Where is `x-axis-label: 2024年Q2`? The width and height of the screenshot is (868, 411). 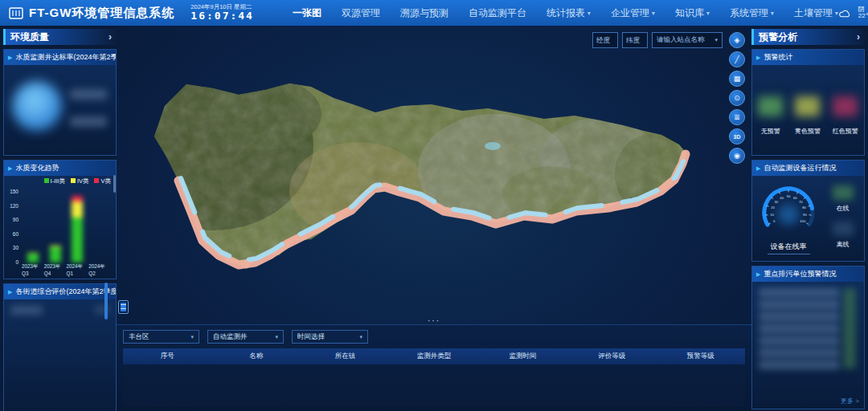 x-axis-label: 2024年Q2 is located at coordinates (100, 270).